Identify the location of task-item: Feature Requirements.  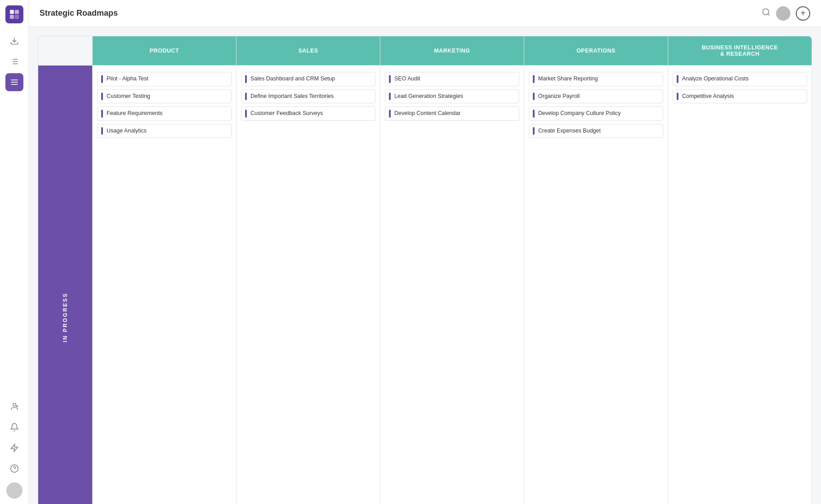
(165, 114).